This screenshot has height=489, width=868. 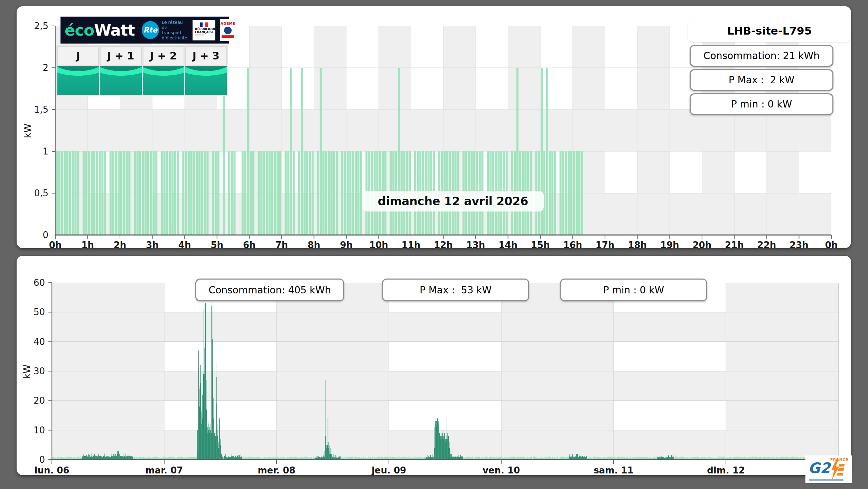 What do you see at coordinates (541, 245) in the screenshot?
I see `daily-x-tick-label: 15h` at bounding box center [541, 245].